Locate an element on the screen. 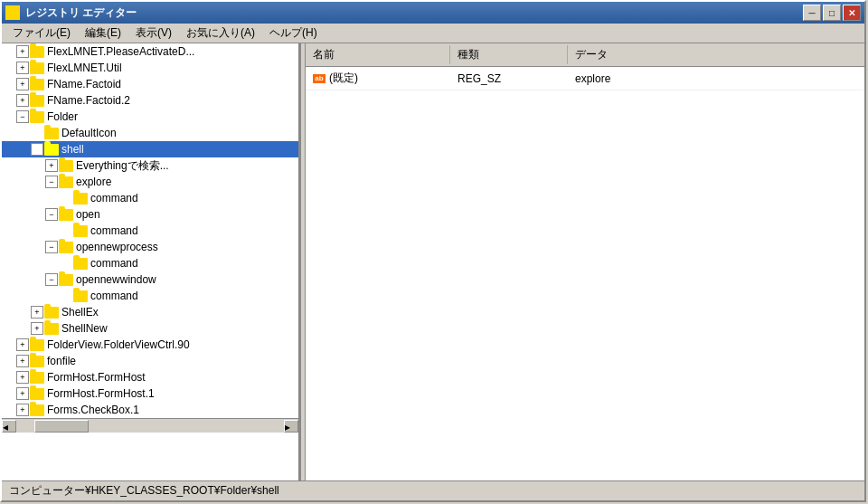 Image resolution: width=868 pixels, height=504 pixels. app-icon is located at coordinates (13, 13).